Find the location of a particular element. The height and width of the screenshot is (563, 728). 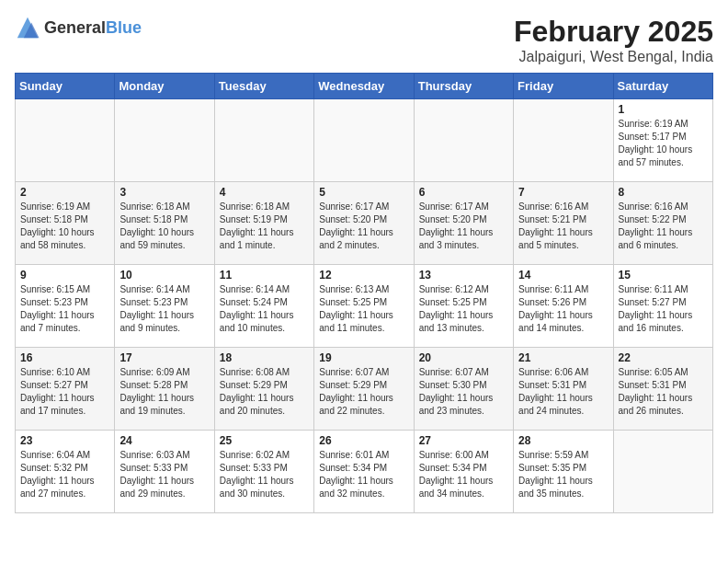

day-number: 15 is located at coordinates (664, 275).